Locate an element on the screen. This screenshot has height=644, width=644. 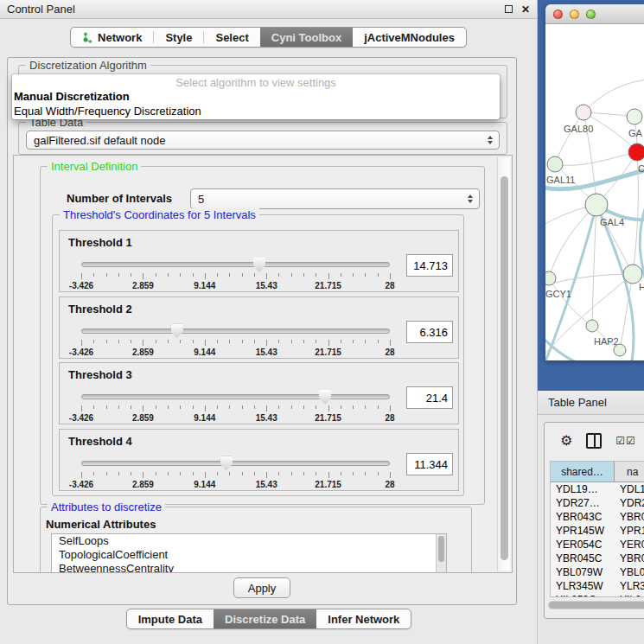
close-icon: ✕ is located at coordinates (526, 10).